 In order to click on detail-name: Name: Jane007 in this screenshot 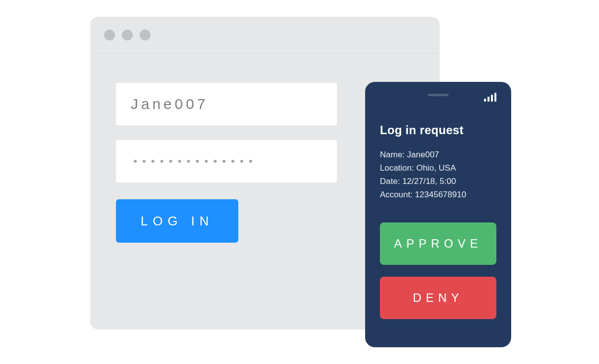, I will do `click(438, 155)`.